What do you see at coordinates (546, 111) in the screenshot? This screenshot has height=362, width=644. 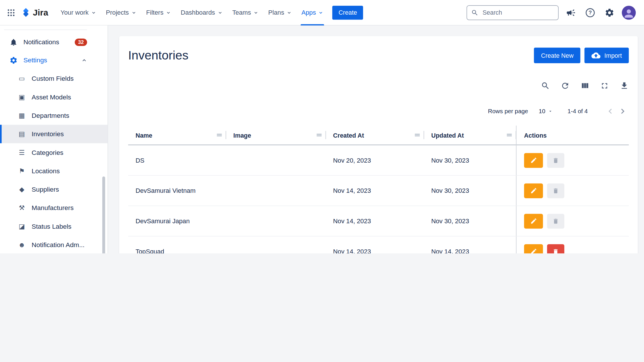 I see `rows-per-page-select: 10` at bounding box center [546, 111].